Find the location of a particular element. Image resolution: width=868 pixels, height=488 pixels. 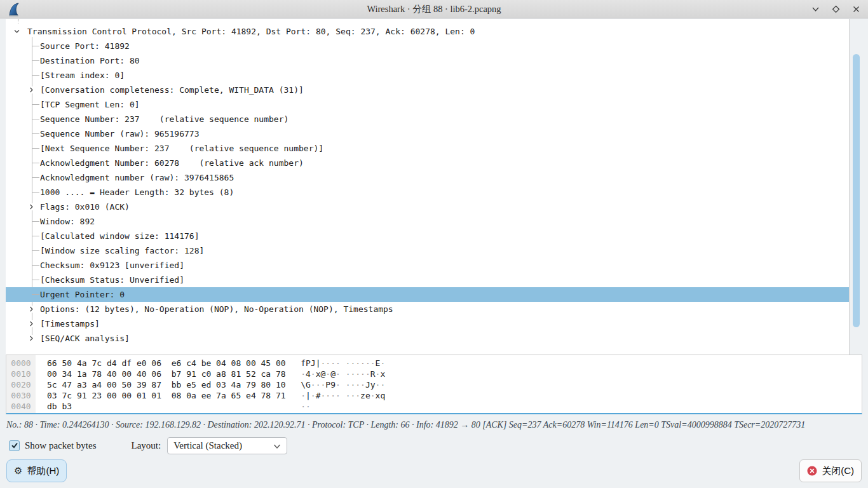

footer-controls: Show packet bytes Layout: Vertical (Stac… is located at coordinates (148, 445).